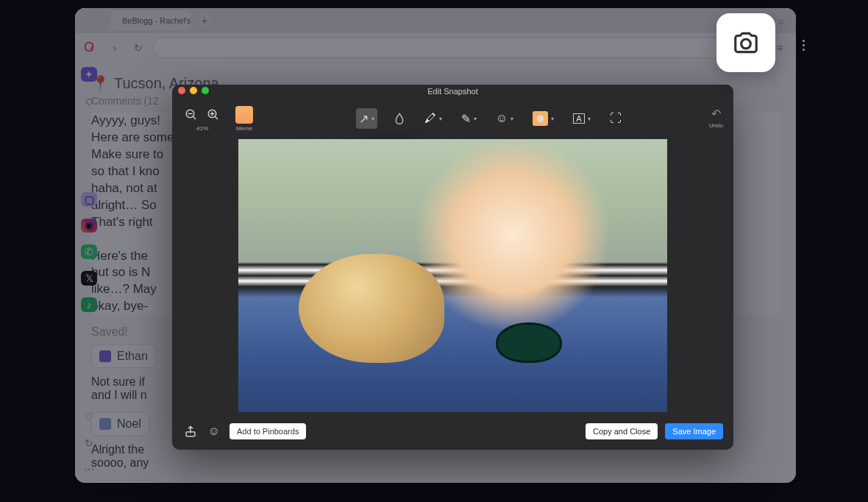 The image size is (868, 502). Describe the element at coordinates (430, 119) in the screenshot. I see `highlighter-icon: 🖍` at that location.